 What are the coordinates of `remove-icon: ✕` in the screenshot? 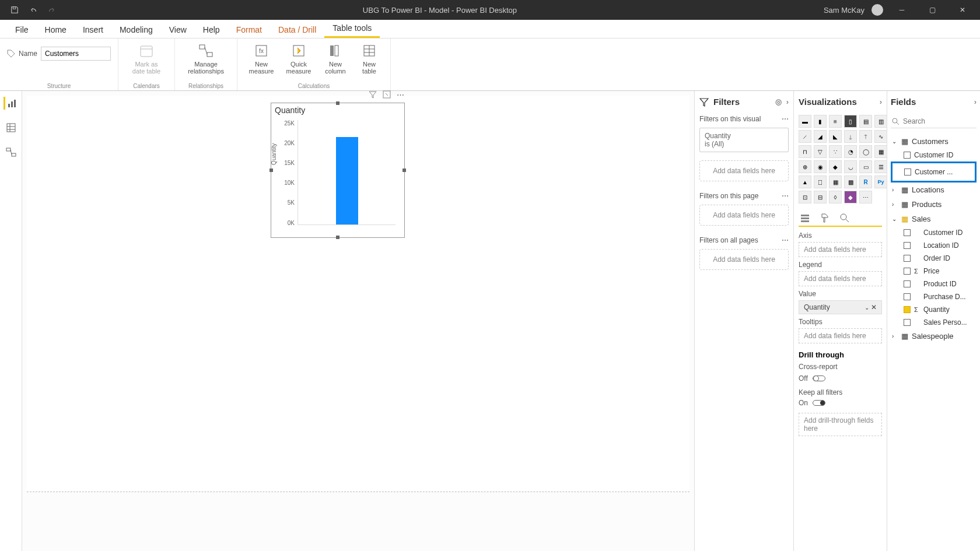 It's located at (874, 307).